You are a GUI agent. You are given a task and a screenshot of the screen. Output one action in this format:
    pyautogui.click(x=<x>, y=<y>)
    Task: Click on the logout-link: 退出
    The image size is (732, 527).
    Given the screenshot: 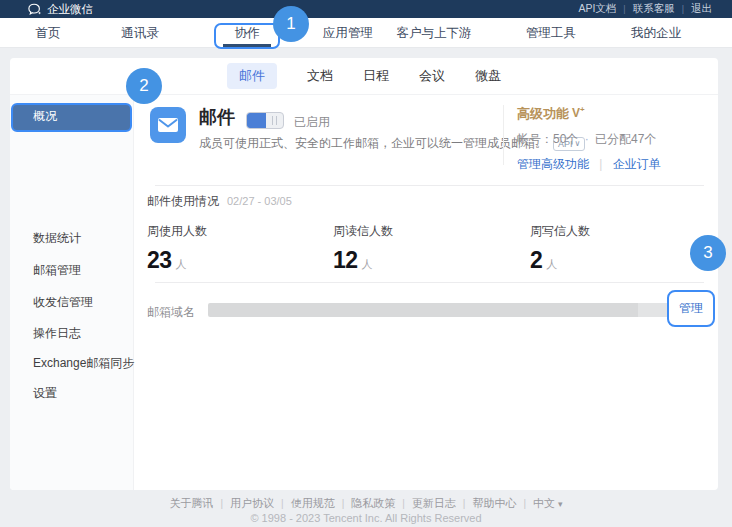 What is the action you would take?
    pyautogui.click(x=702, y=9)
    